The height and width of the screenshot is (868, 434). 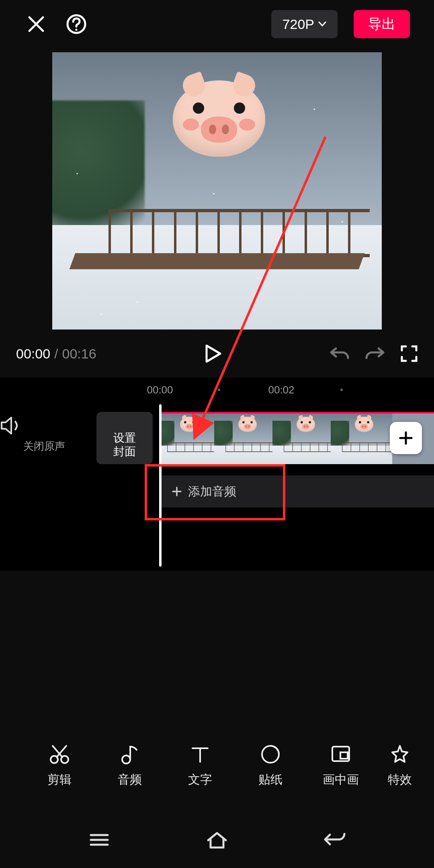 I want to click on tool-edit: 剪辑, so click(x=59, y=766).